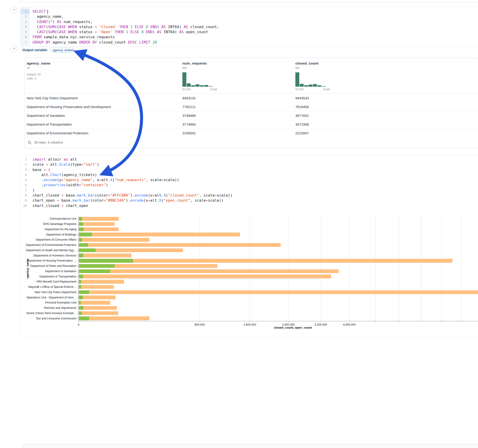 The height and width of the screenshot is (448, 478). Describe the element at coordinates (255, 185) in the screenshot. I see `code-line: .properties(width="container")` at that location.